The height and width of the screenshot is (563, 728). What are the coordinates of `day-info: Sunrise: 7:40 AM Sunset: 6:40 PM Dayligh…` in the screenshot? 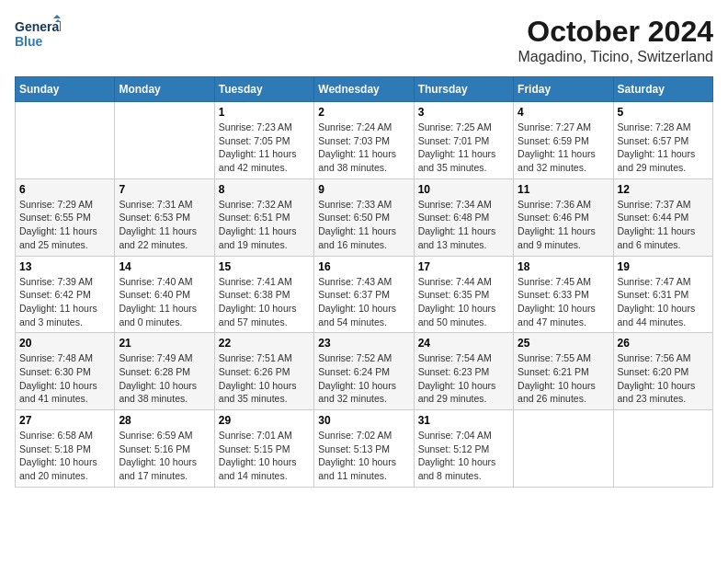 It's located at (164, 302).